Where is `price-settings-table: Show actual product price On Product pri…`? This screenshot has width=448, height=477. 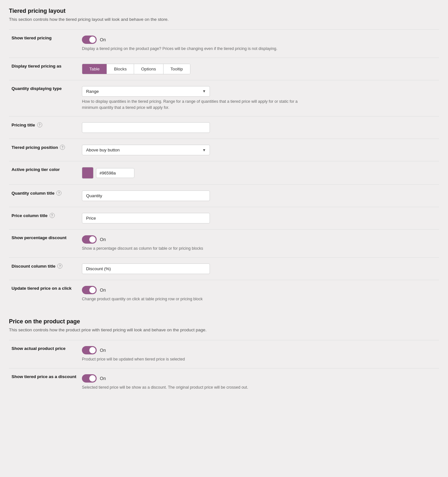 price-settings-table: Show actual product price On Product pri… is located at coordinates (224, 368).